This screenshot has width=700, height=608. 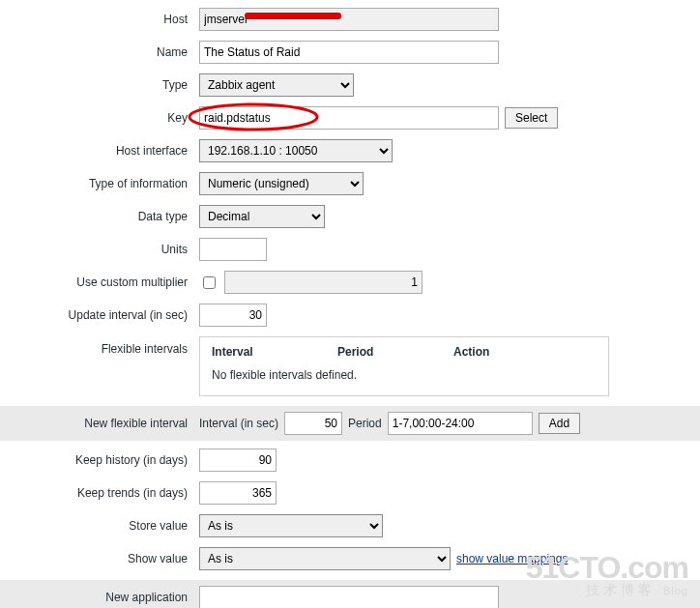 What do you see at coordinates (102, 493) in the screenshot?
I see `trends-label: Keep trends (in days)` at bounding box center [102, 493].